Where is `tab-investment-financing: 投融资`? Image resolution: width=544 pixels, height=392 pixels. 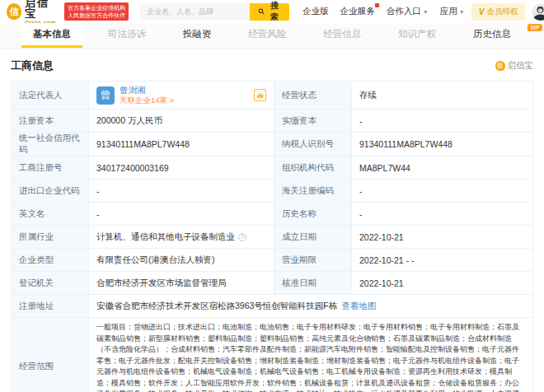
tab-investment-financing: 投融资 is located at coordinates (198, 35).